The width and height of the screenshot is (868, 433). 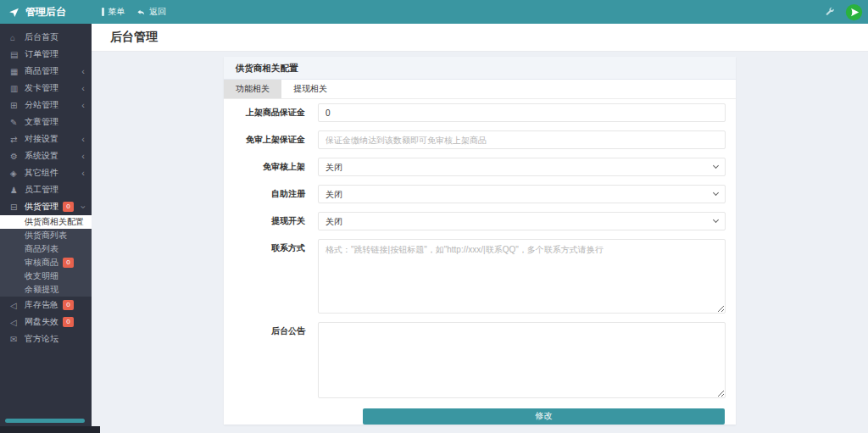 I want to click on sidebar-item-label: 后台首页, so click(x=42, y=37).